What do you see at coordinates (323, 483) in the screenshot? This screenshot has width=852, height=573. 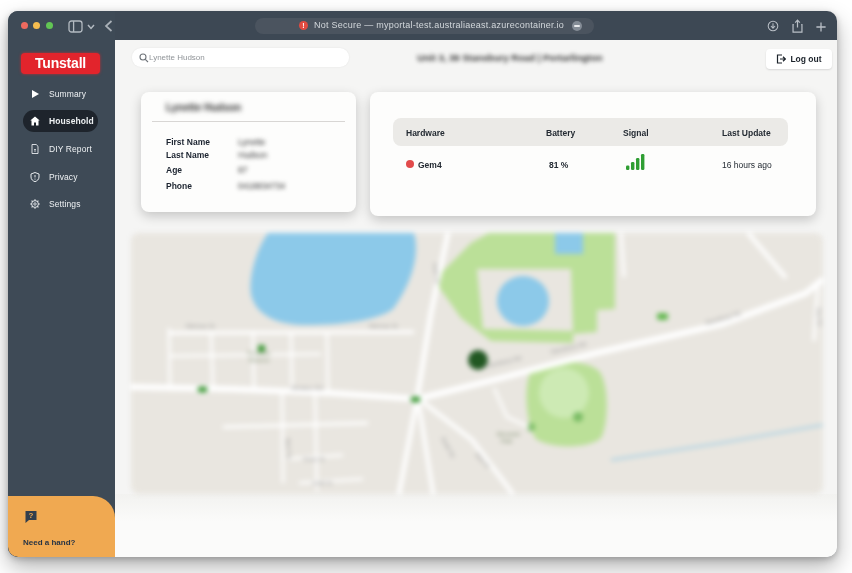 I see `svg-text: Edith St` at bounding box center [323, 483].